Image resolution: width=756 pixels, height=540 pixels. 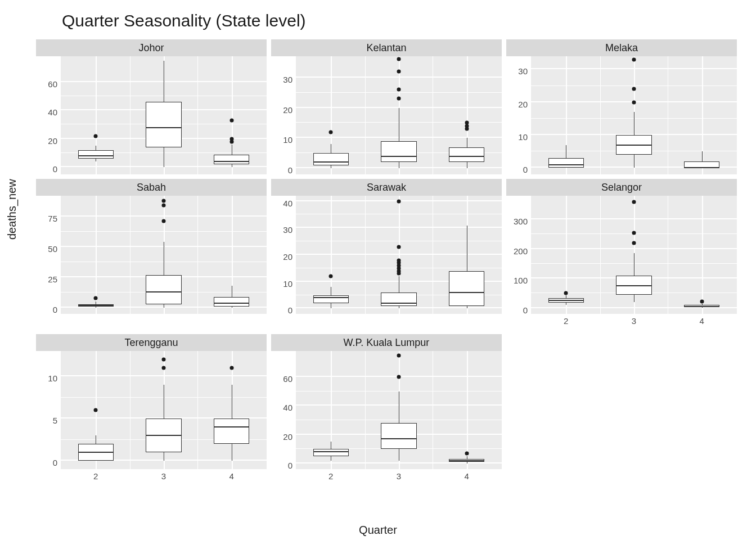 I want to click on facet-johor: Johor0204060, so click(x=151, y=109).